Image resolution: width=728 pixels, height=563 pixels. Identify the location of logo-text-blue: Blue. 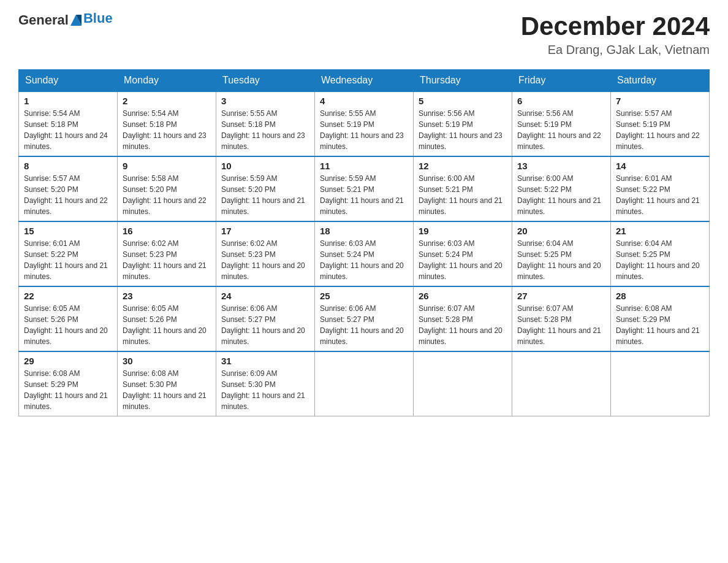
(98, 18).